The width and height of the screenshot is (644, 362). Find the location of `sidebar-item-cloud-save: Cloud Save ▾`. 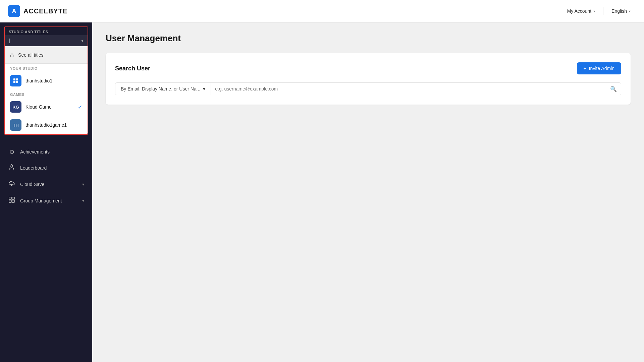

sidebar-item-cloud-save: Cloud Save ▾ is located at coordinates (46, 184).